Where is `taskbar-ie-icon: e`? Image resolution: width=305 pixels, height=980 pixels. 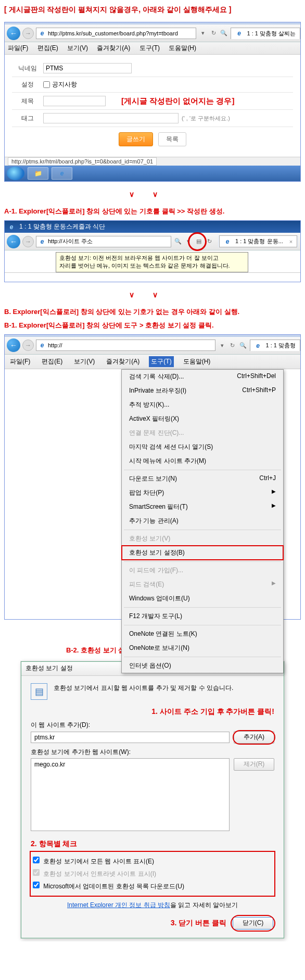
taskbar-ie-icon: e is located at coordinates (62, 173).